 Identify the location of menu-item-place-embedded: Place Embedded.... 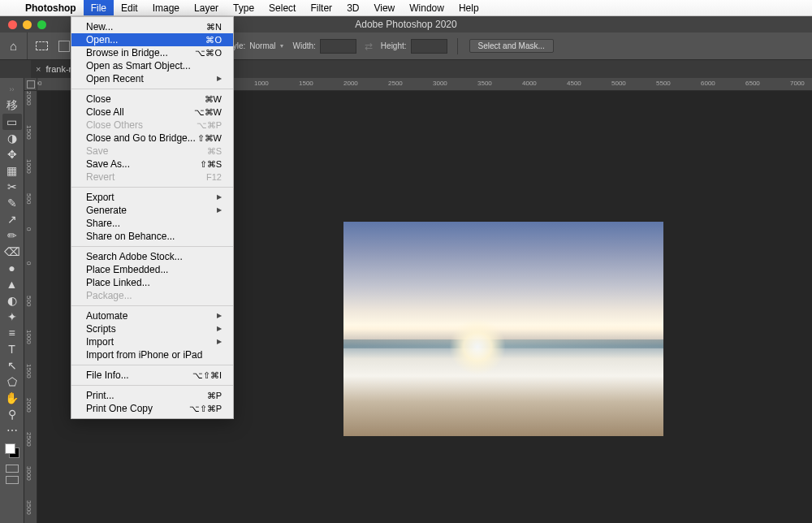
(153, 270).